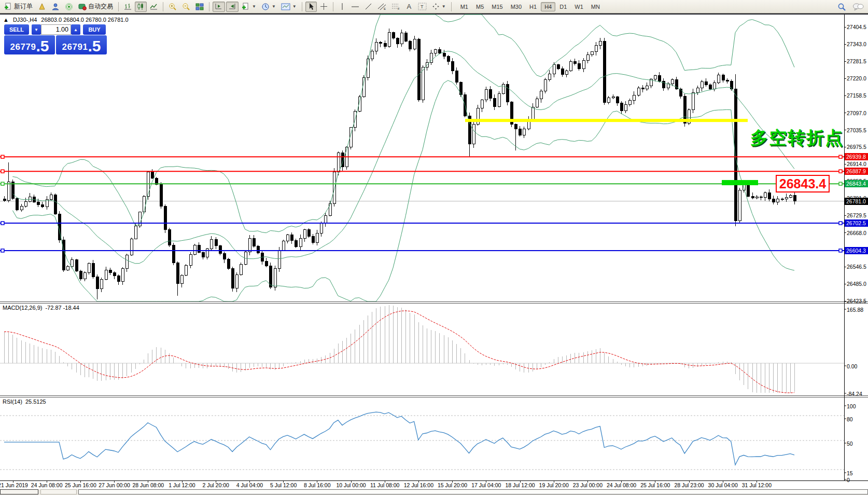 The height and width of the screenshot is (495, 868). Describe the element at coordinates (422, 7) in the screenshot. I see `label-button: T` at that location.